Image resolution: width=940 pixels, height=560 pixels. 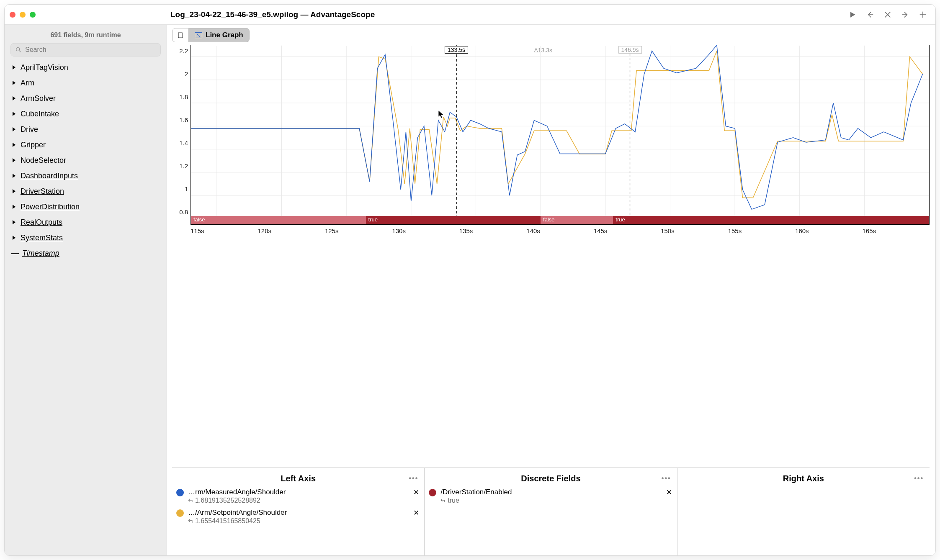 What do you see at coordinates (551, 511) in the screenshot?
I see `panel-discrete: Discrete Fields ••• /DriverStation/Enabl…` at bounding box center [551, 511].